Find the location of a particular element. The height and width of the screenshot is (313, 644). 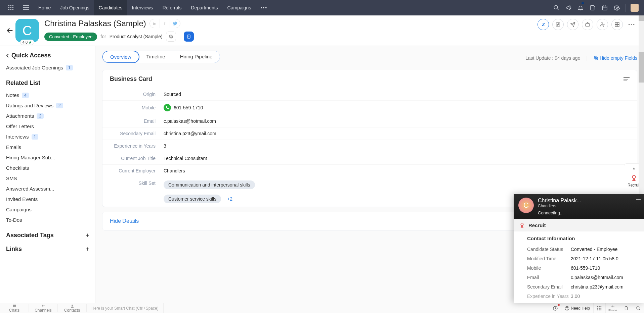

rail-up-icon: ▲ is located at coordinates (634, 168).